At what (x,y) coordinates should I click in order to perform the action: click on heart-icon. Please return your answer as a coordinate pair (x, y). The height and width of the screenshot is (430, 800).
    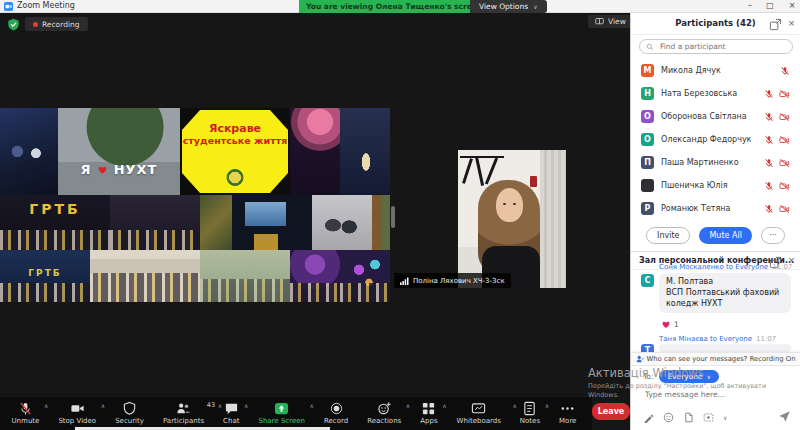
    Looking at the image, I should click on (666, 324).